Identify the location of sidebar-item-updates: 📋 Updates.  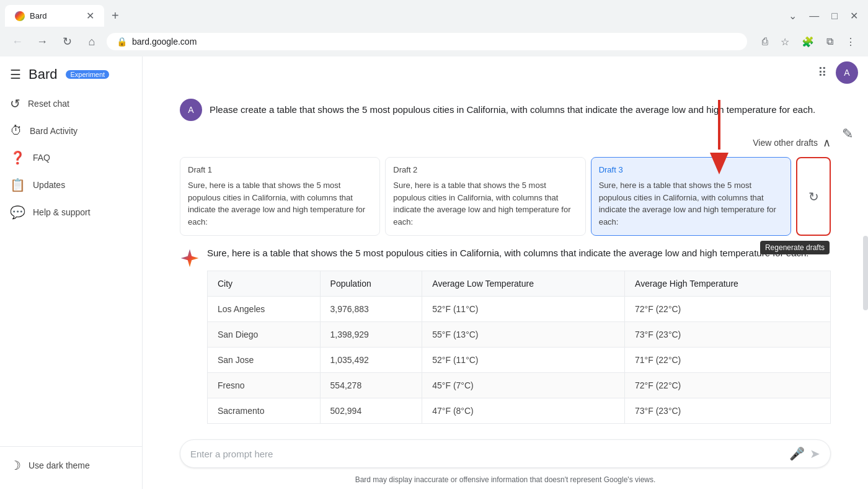
(68, 185).